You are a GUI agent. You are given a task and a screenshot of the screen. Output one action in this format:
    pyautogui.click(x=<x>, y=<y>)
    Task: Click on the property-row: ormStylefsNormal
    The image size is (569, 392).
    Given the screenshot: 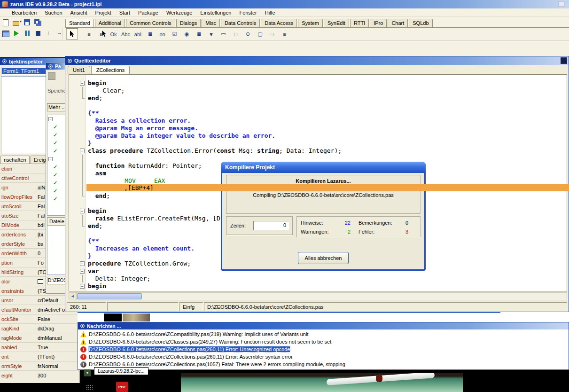 What is the action you would take?
    pyautogui.click(x=40, y=366)
    